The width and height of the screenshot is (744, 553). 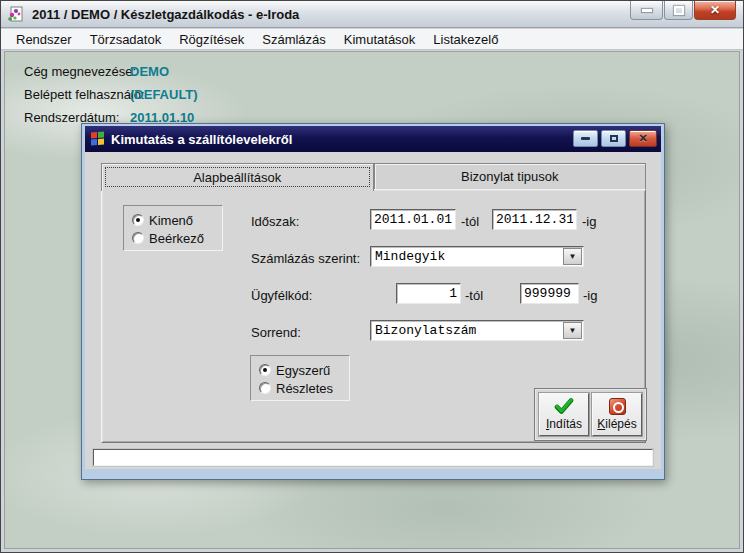 What do you see at coordinates (428, 294) in the screenshot?
I see `ugyfelkod-from-input` at bounding box center [428, 294].